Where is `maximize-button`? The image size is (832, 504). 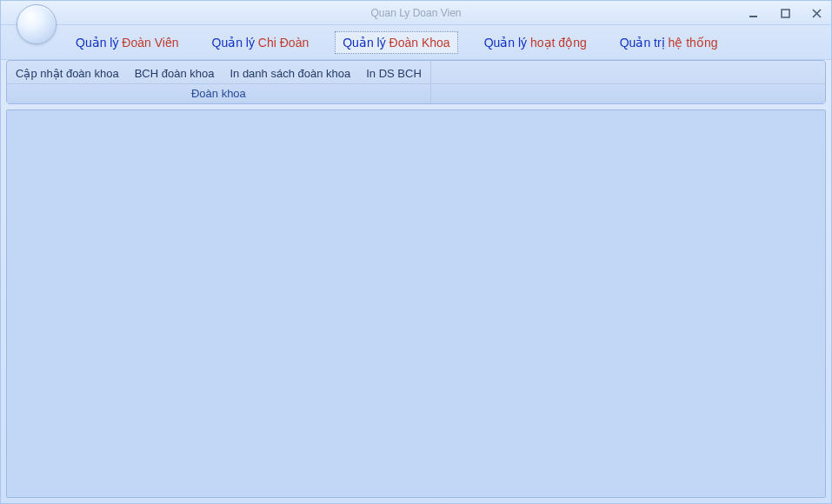
maximize-button is located at coordinates (785, 13).